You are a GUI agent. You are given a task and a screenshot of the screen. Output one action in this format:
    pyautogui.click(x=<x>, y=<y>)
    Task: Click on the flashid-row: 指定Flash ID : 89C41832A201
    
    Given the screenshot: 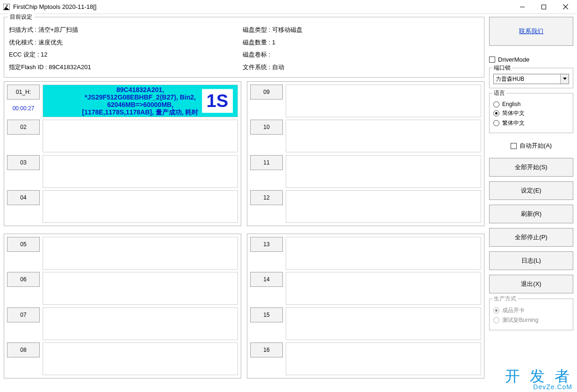 What is the action you would take?
    pyautogui.click(x=126, y=67)
    